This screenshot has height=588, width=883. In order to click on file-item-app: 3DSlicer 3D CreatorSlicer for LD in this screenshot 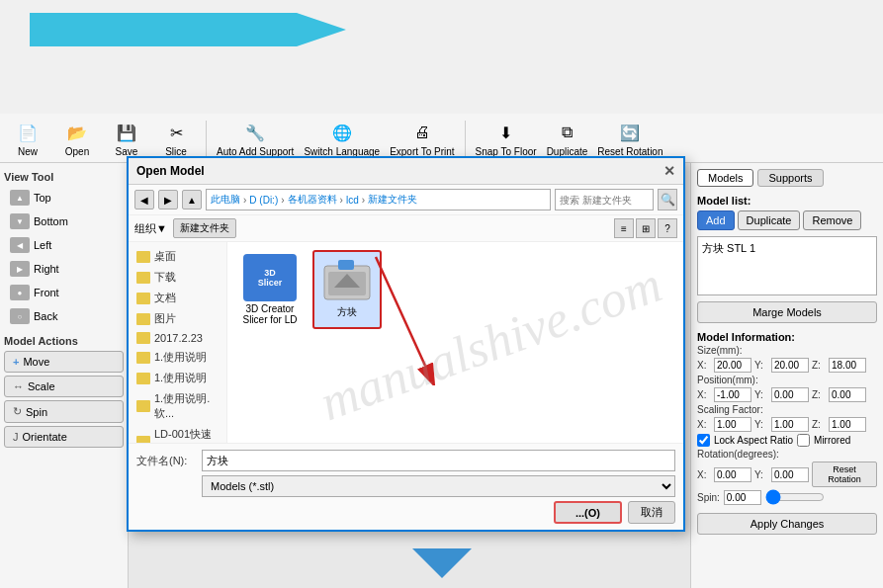, I will do `click(270, 290)`.